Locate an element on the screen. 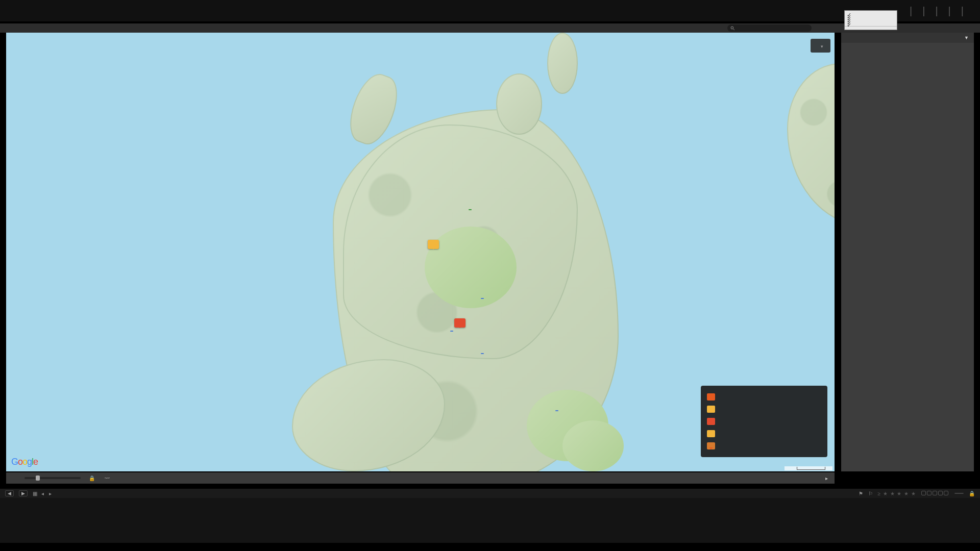  map-marker-cluster-yellow is located at coordinates (433, 244).